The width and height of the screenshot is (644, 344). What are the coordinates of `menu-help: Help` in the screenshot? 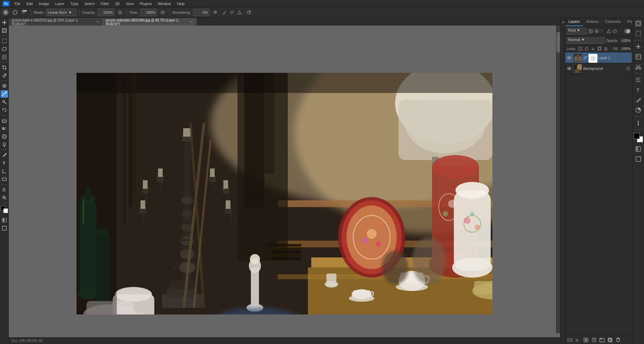 It's located at (181, 4).